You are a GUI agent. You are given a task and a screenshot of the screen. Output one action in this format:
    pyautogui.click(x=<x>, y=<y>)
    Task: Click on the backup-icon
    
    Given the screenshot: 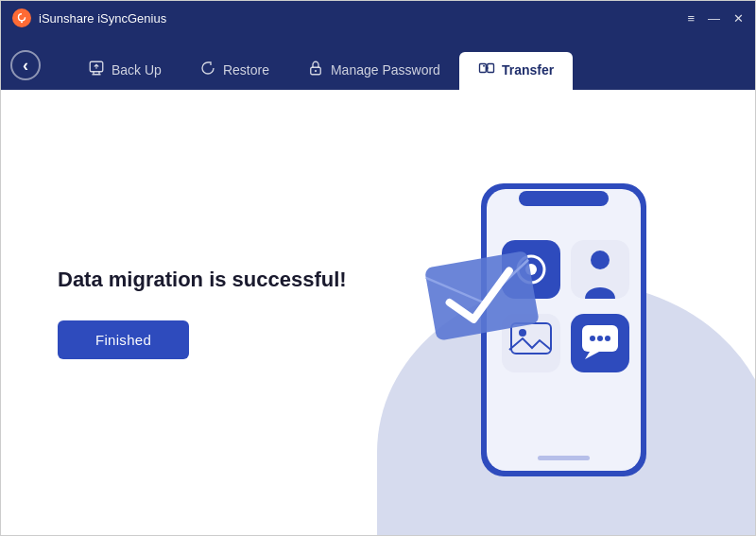 What is the action you would take?
    pyautogui.click(x=96, y=70)
    